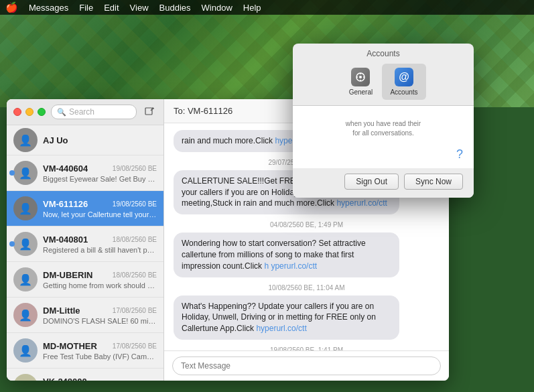 The image size is (534, 392). Describe the element at coordinates (82, 112) in the screenshot. I see `search-placeholder: Search` at that location.